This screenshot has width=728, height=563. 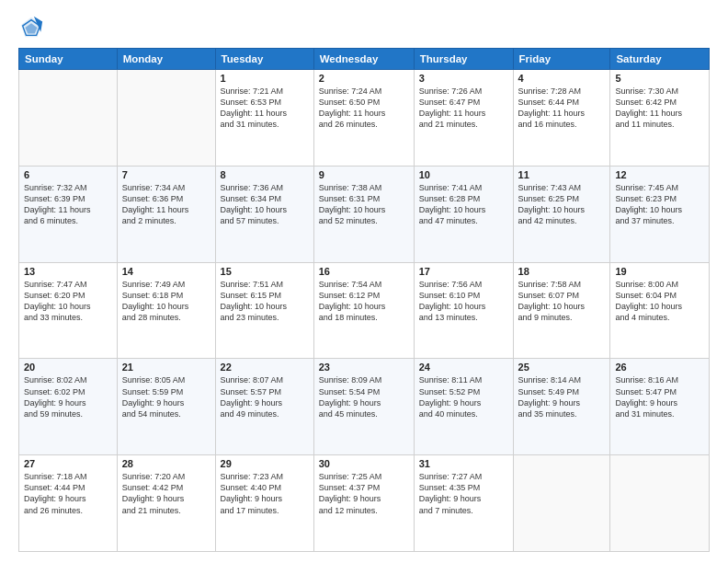 I want to click on day-info: Sunrise: 8:05 AM Sunset: 5:59 PM Dayligh…, so click(x=166, y=397).